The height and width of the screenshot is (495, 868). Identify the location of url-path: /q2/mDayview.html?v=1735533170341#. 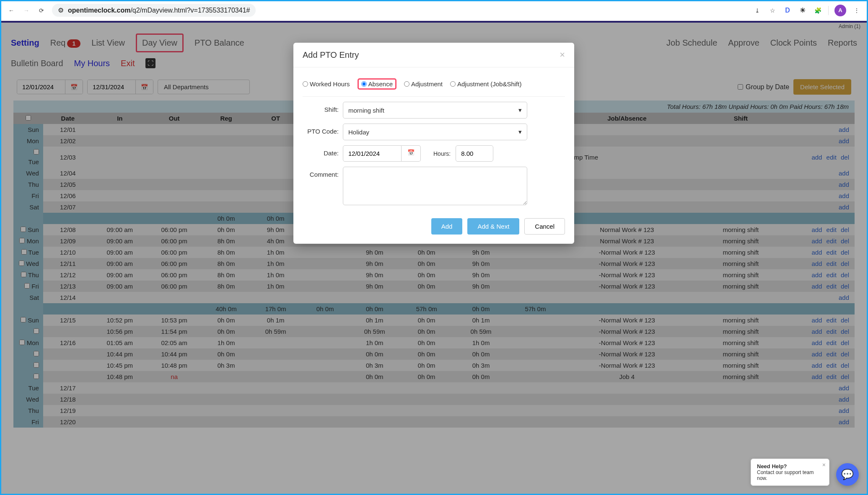
(190, 10).